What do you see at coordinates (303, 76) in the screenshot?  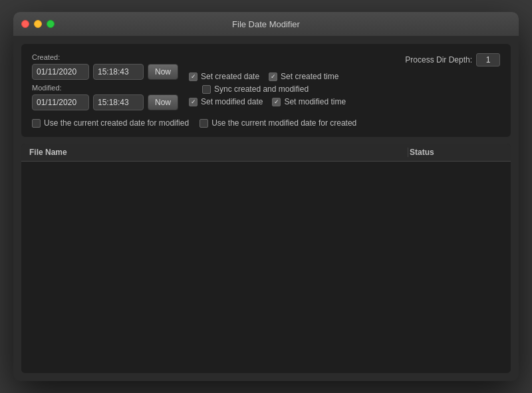 I see `set-created-time-checkbox-item: Set created time` at bounding box center [303, 76].